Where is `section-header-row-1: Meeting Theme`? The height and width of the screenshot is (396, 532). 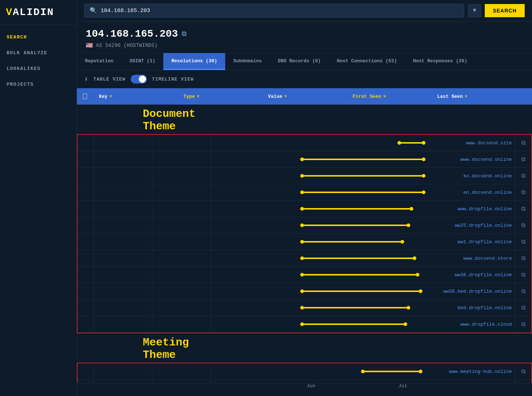 section-header-row-1: Meeting Theme is located at coordinates (305, 348).